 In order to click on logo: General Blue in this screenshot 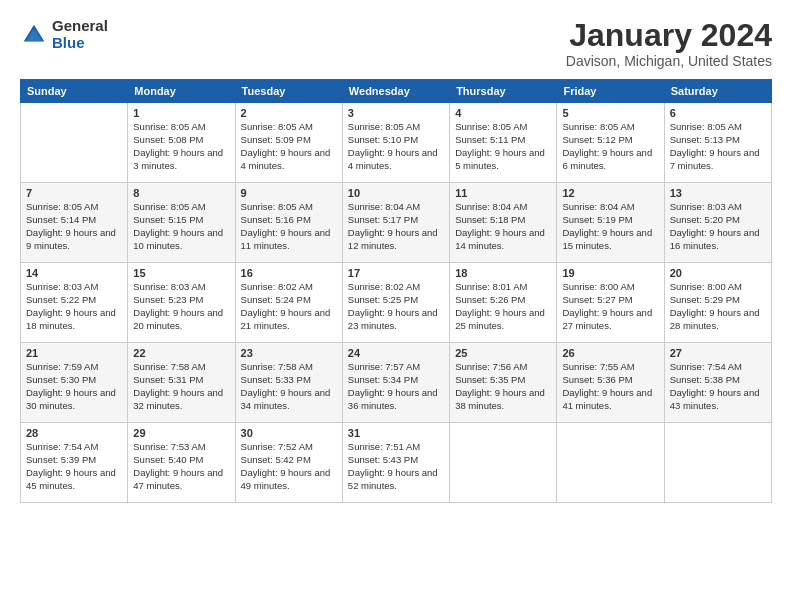, I will do `click(64, 34)`.